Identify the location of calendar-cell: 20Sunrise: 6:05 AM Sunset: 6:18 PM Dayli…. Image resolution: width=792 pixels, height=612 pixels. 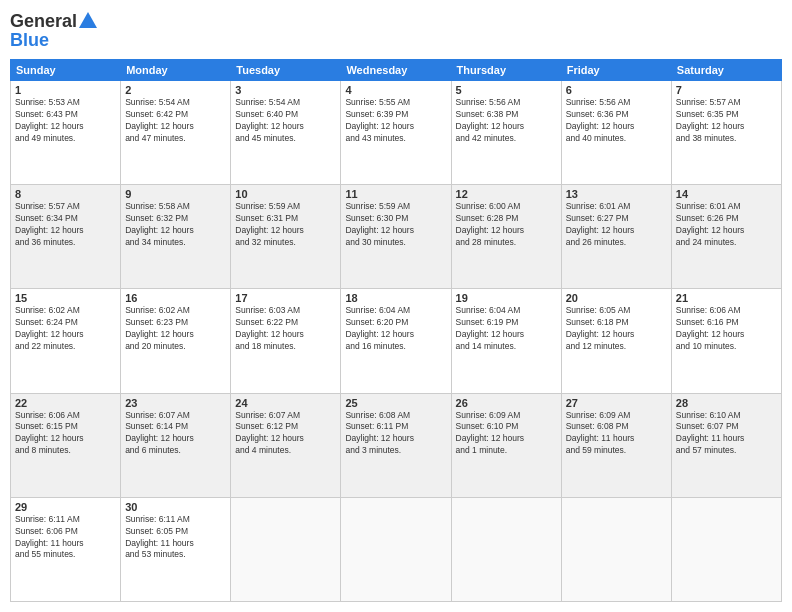
(616, 341).